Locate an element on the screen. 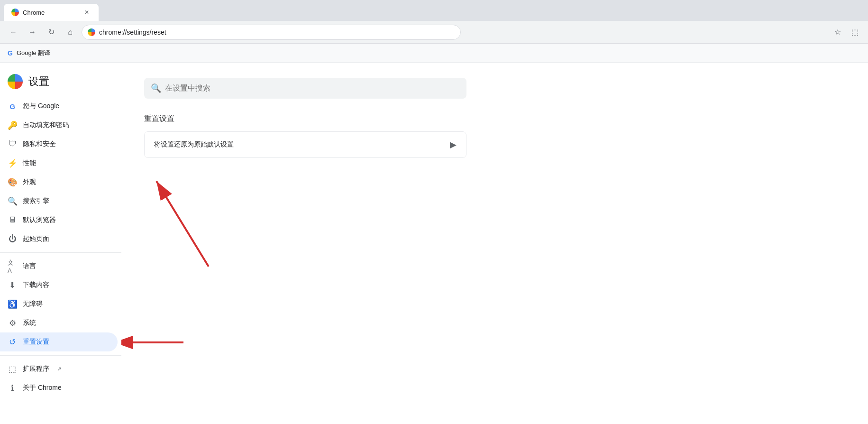 The width and height of the screenshot is (868, 424). translate-bar: G Google 翻译 is located at coordinates (434, 53).